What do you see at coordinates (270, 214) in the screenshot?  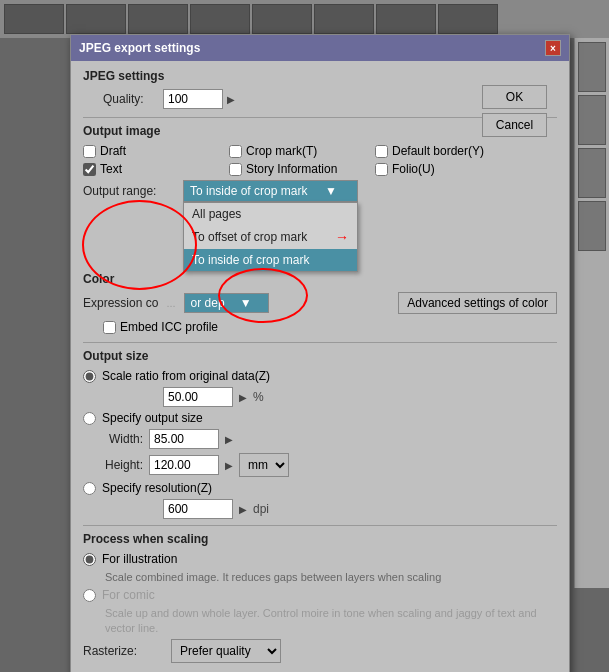 I see `dropdown-item-all-pages: All pages` at bounding box center [270, 214].